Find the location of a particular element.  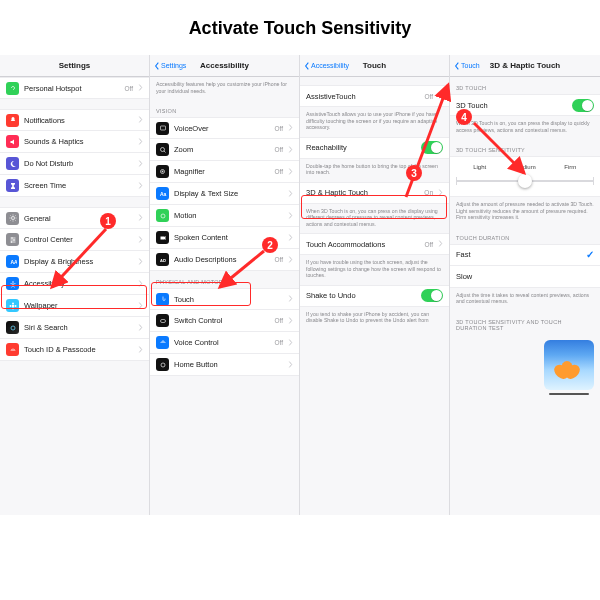

3d-touch-toggle is located at coordinates (583, 106).